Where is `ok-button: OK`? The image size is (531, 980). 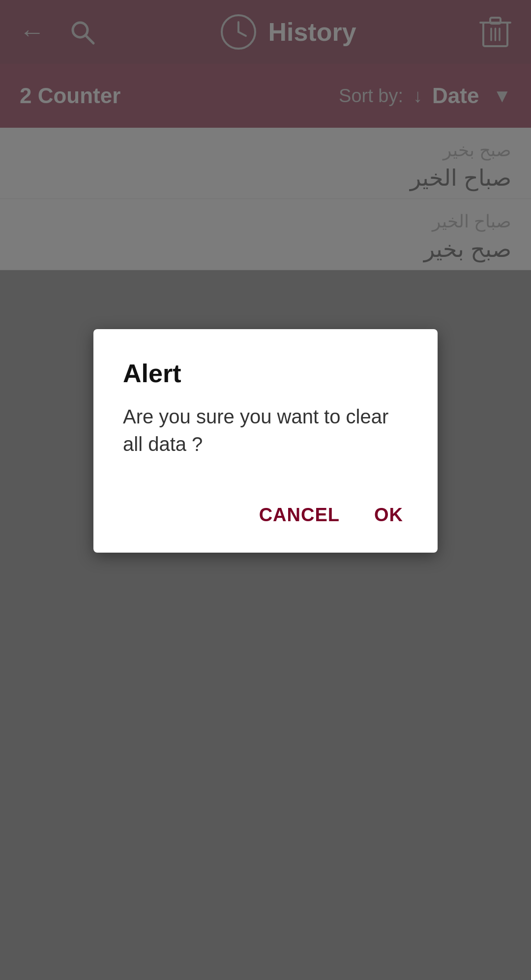 ok-button: OK is located at coordinates (388, 515).